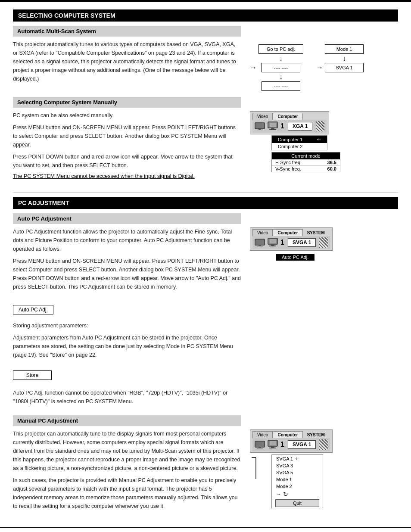 The width and height of the screenshot is (411, 532). I want to click on svga-selected-arrow: ⇐, so click(297, 458).